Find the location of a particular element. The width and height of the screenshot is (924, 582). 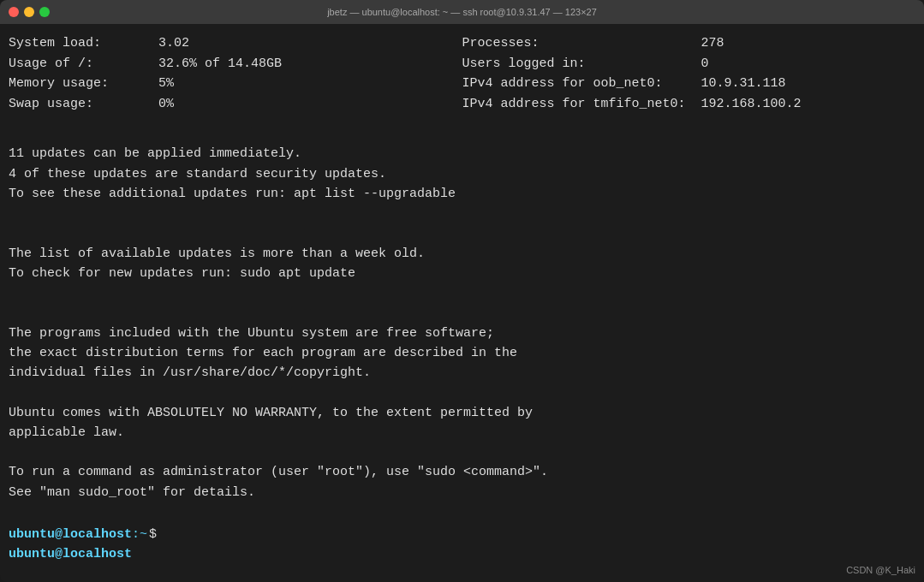

updates-line2: 4 of these updates are standard security… is located at coordinates (462, 175).